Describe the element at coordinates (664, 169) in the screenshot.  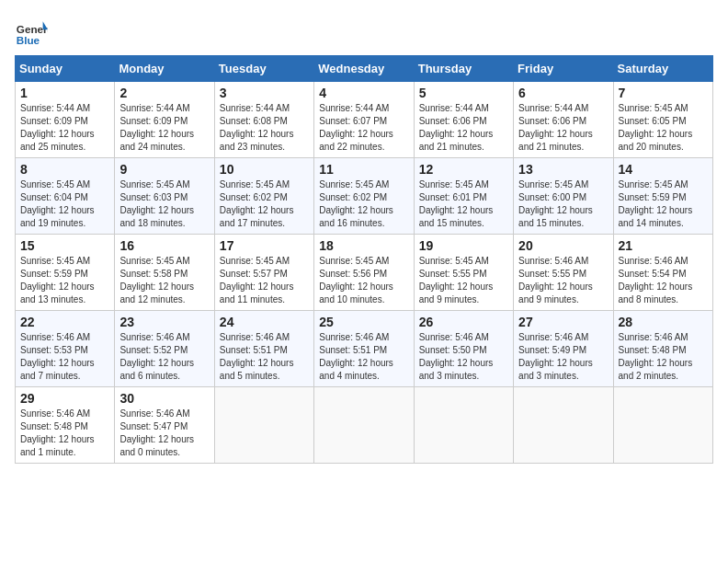
I see `day-number: 14` at that location.